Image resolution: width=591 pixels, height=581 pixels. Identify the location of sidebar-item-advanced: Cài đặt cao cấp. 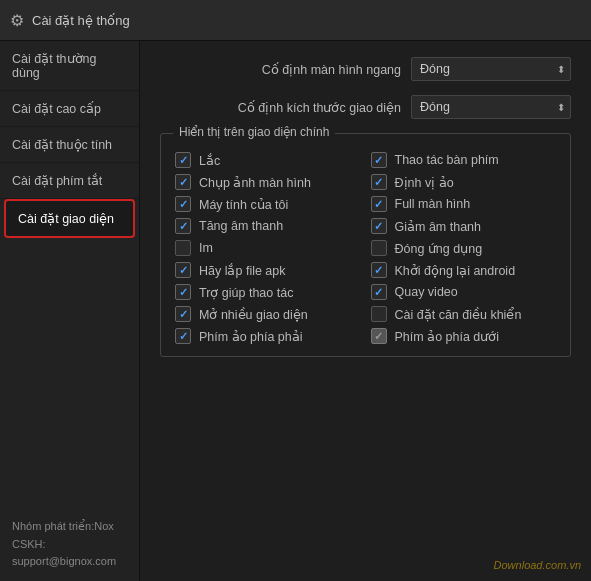
(70, 109).